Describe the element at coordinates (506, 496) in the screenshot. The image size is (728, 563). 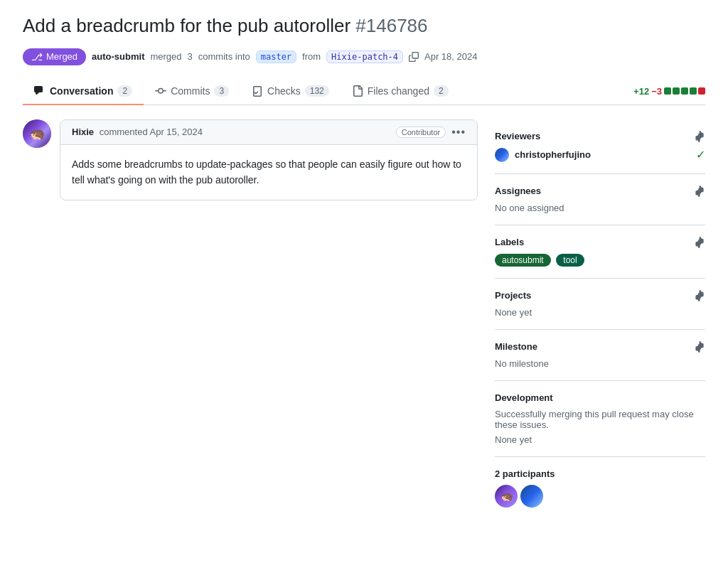
I see `participant-avatar-1: 🦔` at that location.